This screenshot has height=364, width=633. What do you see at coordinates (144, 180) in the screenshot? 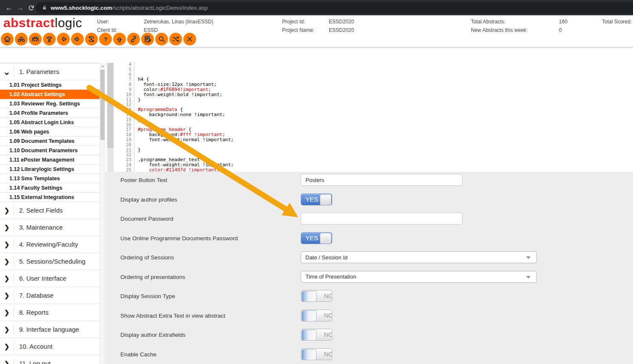
I see `poster-button-text-label: Poster Button Text` at bounding box center [144, 180].